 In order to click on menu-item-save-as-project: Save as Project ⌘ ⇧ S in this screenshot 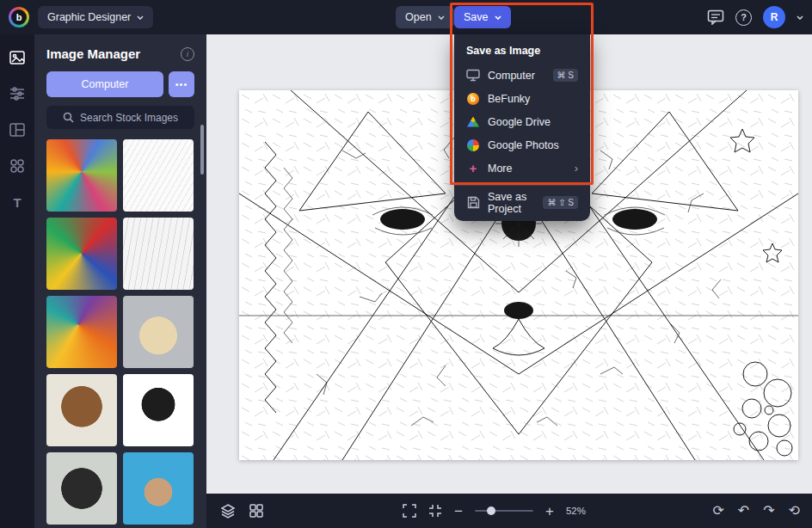, I will do `click(522, 203)`.